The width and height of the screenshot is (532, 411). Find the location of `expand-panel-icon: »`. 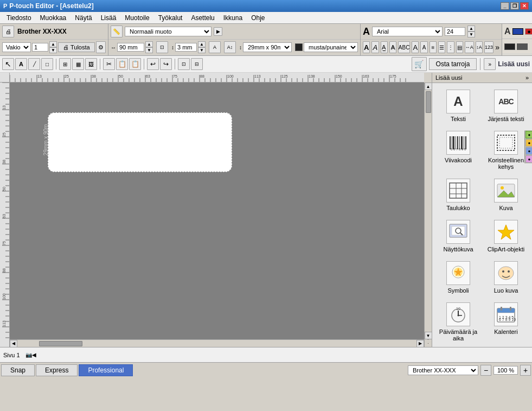

expand-panel-icon: » is located at coordinates (527, 78).